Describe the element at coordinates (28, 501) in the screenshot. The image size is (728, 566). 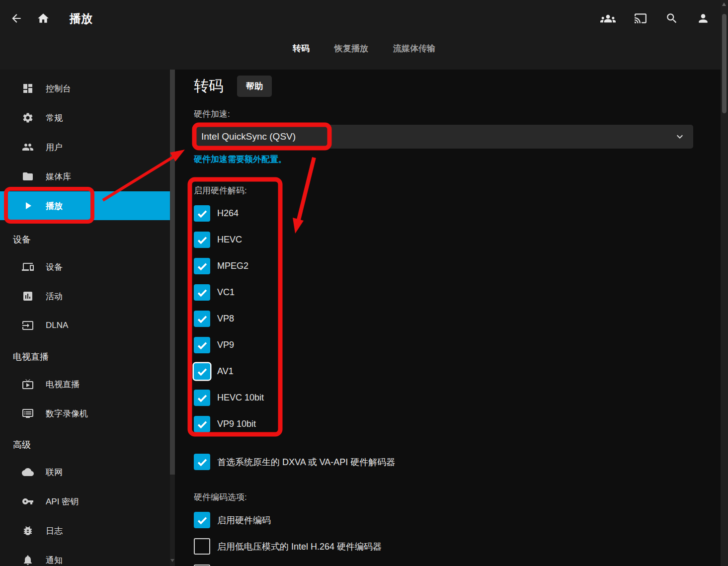
I see `key-icon` at that location.